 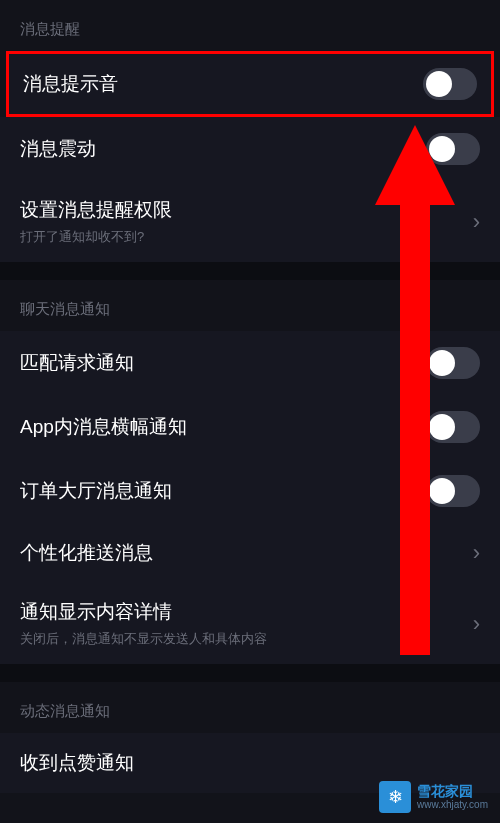 I want to click on sub-notification-permission: 打开了通知却收不到?, so click(x=96, y=237).